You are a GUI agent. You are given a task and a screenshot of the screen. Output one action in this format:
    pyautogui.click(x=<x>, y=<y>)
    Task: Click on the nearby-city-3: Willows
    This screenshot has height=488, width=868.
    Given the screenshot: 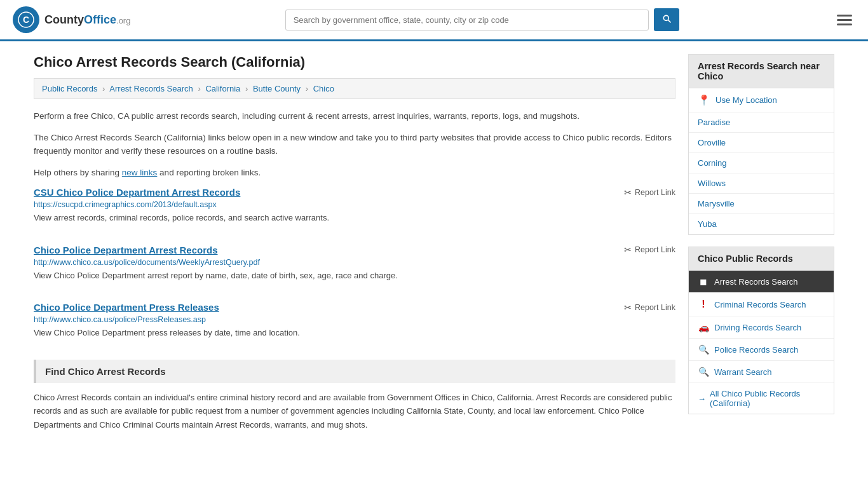 What is the action you would take?
    pyautogui.click(x=761, y=184)
    